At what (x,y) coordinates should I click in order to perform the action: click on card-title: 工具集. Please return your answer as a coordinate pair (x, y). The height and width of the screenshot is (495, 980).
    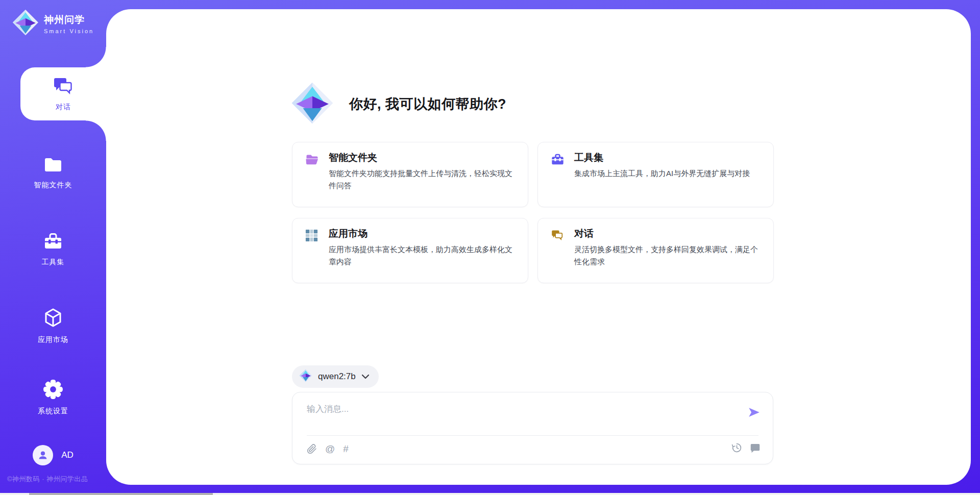
    Looking at the image, I should click on (589, 158).